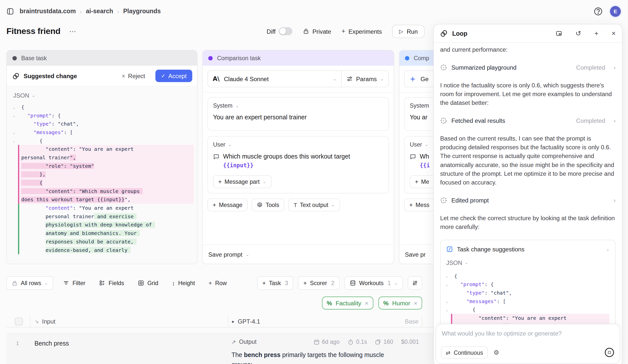  I want to click on title-menu-icon: ⋯, so click(72, 31).